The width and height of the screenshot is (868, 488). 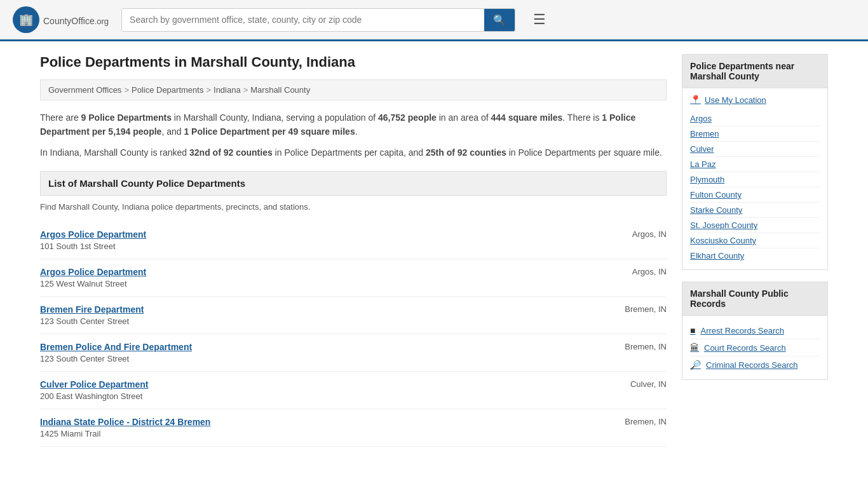 What do you see at coordinates (168, 90) in the screenshot?
I see `breadcrumb-police-depts: Police Departments` at bounding box center [168, 90].